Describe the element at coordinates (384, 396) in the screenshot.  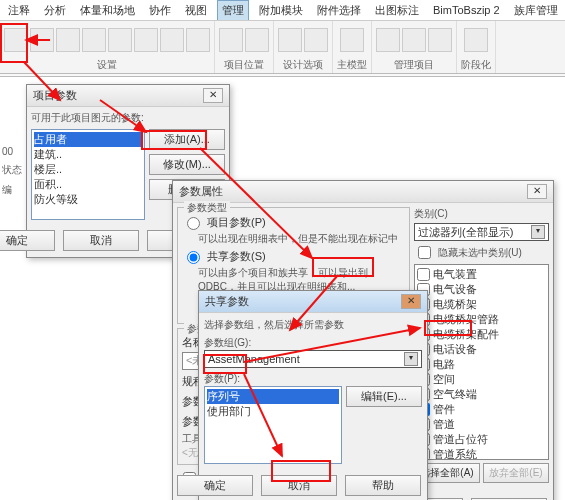
I see `edit-button: 编辑(E)...` at that location.